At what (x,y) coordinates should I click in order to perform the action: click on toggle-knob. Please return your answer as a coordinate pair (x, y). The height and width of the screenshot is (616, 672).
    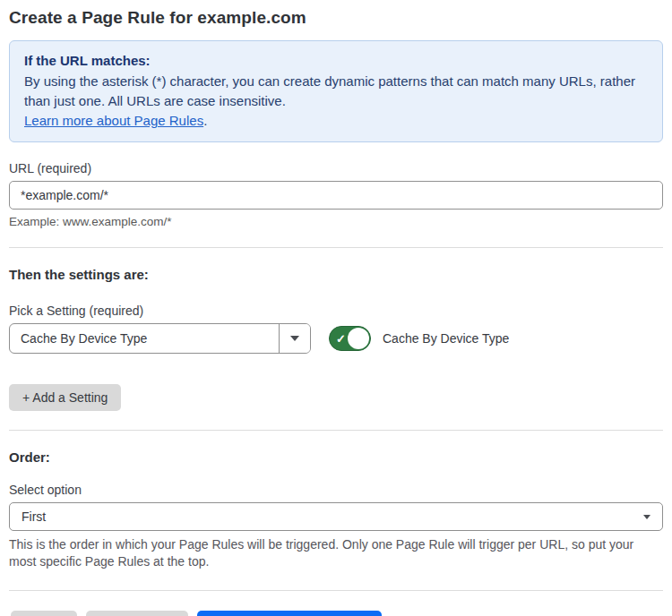
    Looking at the image, I should click on (358, 338).